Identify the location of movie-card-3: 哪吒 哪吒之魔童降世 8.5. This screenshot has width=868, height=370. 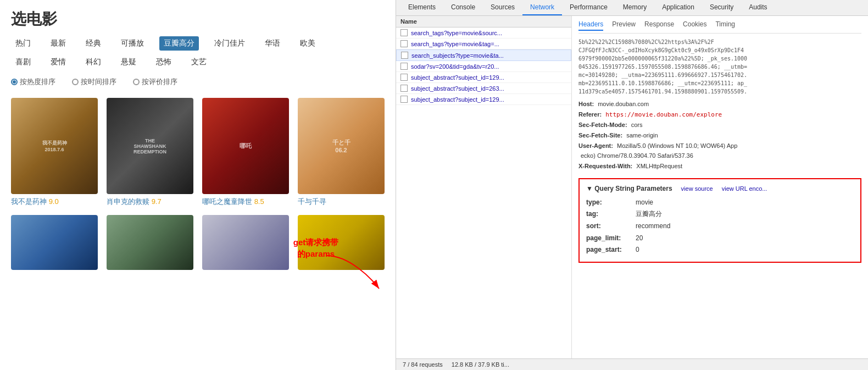
(246, 152).